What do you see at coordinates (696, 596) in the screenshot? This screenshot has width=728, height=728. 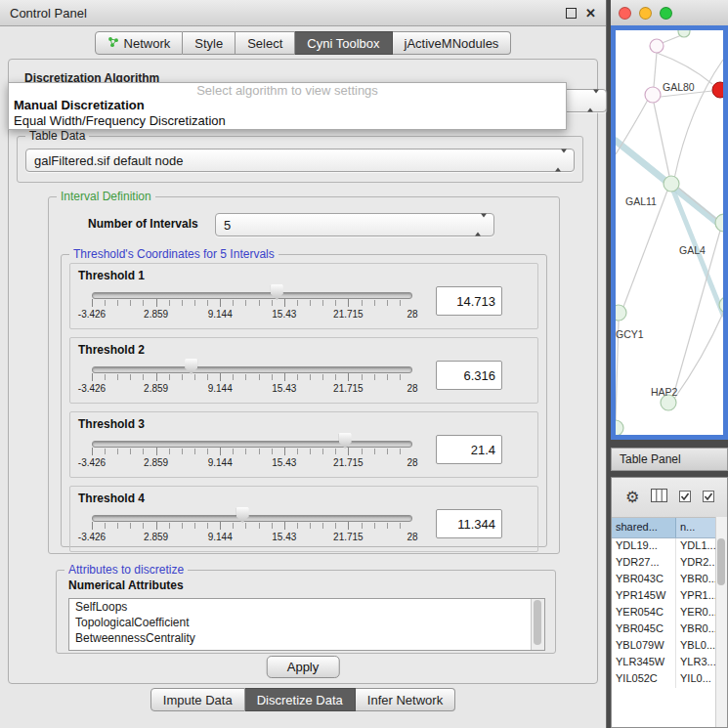 I see `cell-name: YPR1...` at bounding box center [696, 596].